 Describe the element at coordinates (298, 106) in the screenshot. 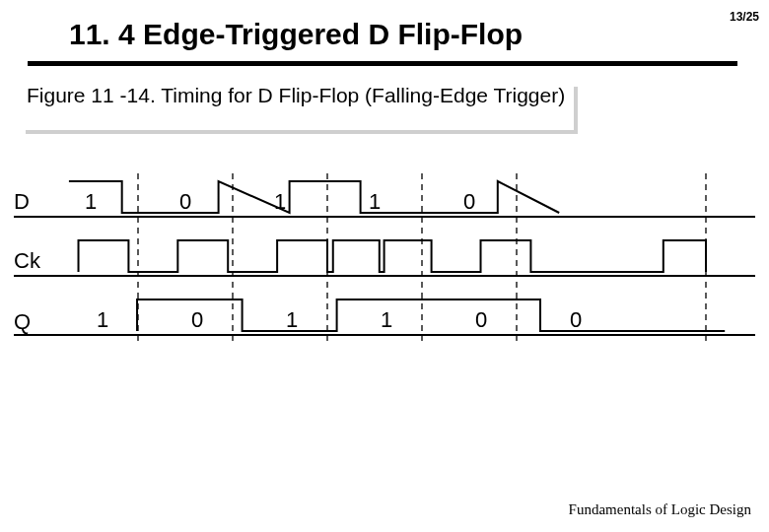

I see `figure-caption: Figure 11 -14. Timing for D Flip-Flop (F…` at that location.